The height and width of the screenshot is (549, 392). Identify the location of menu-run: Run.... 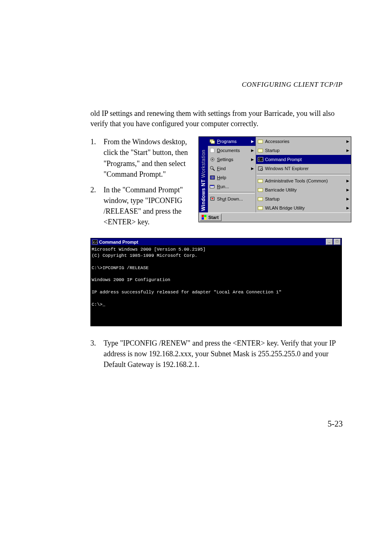
(232, 187).